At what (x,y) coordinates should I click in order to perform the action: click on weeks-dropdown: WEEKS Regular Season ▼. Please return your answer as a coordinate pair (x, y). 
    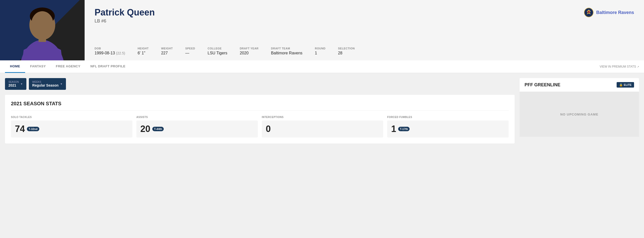
    Looking at the image, I should click on (48, 84).